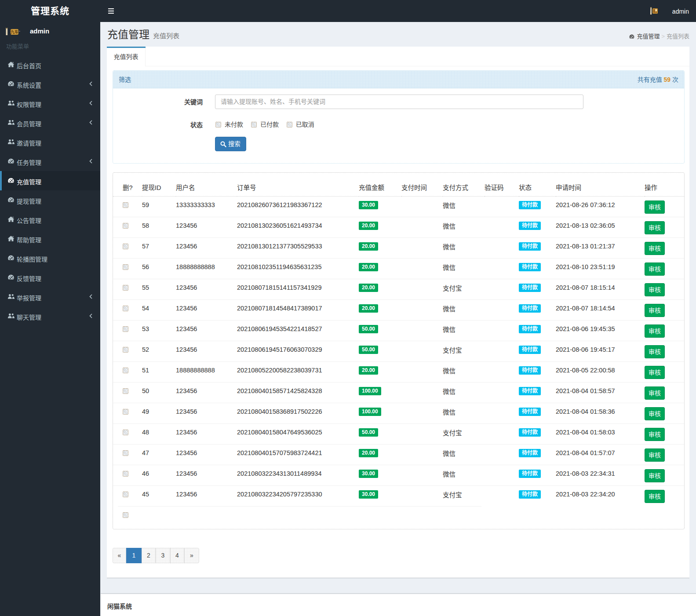  What do you see at coordinates (14, 32) in the screenshot?
I see `svg-text: 九车` at bounding box center [14, 32].